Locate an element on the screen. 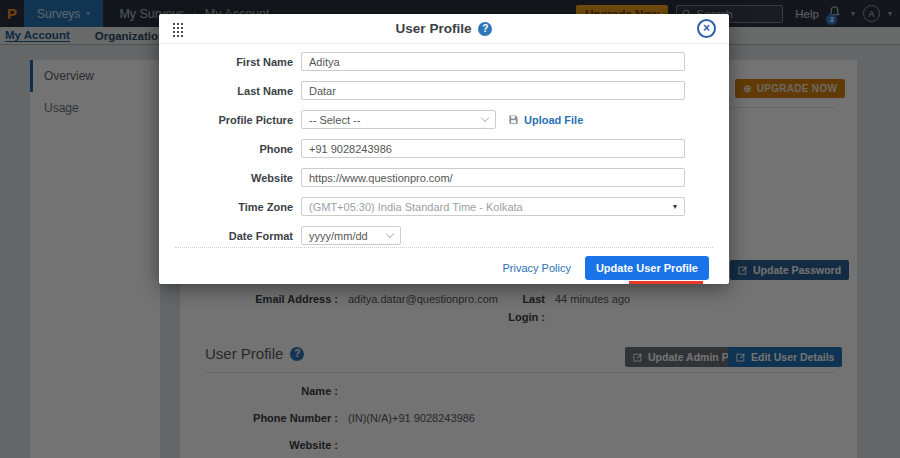  update-user-profile-button: Update User Profile is located at coordinates (647, 268).